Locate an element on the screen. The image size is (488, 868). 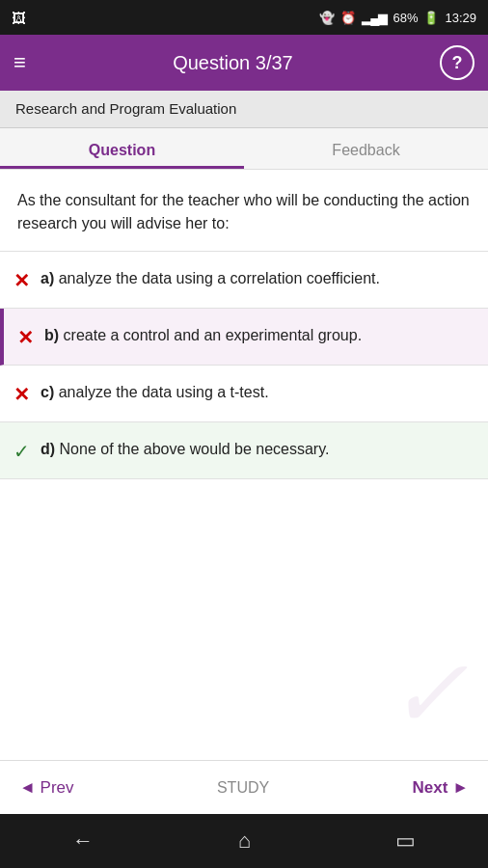
watermark: ✓ is located at coordinates (428, 694).